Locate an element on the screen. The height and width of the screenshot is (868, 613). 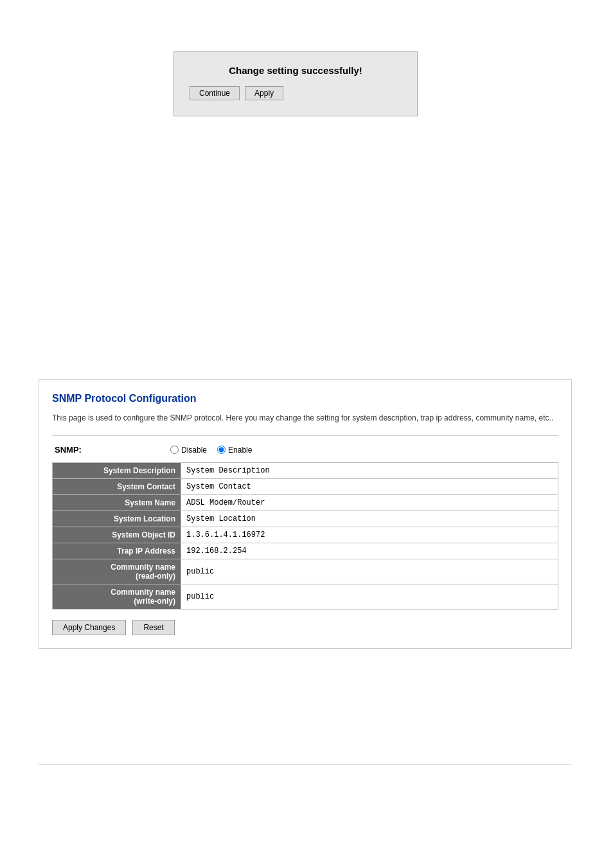
disable-label: Disable is located at coordinates (194, 450).